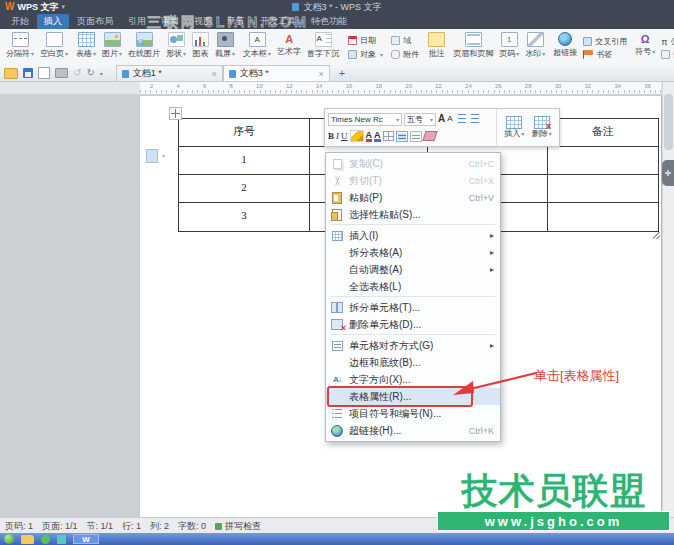 The image size is (674, 545). What do you see at coordinates (176, 48) in the screenshot?
I see `shapes-button: 形状` at bounding box center [176, 48].